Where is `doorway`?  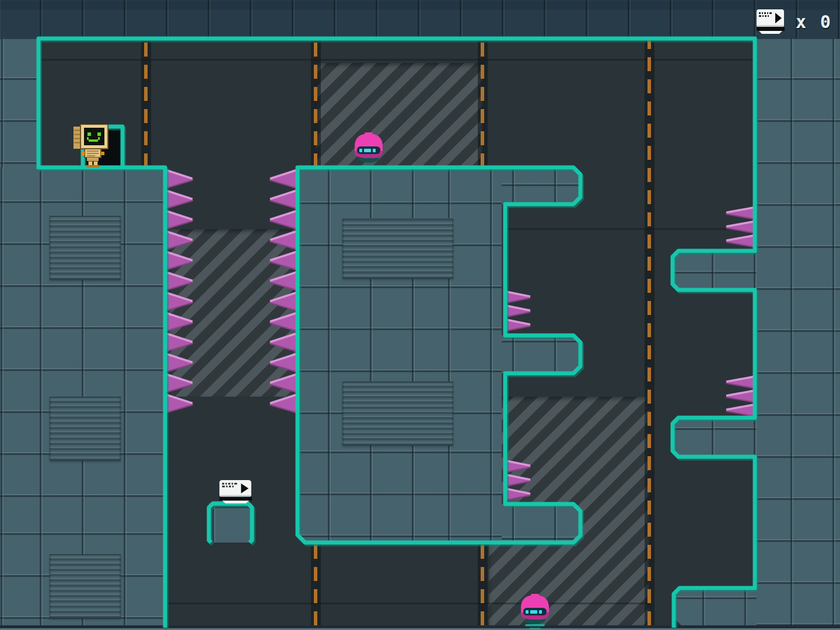
doorway is located at coordinates (103, 147).